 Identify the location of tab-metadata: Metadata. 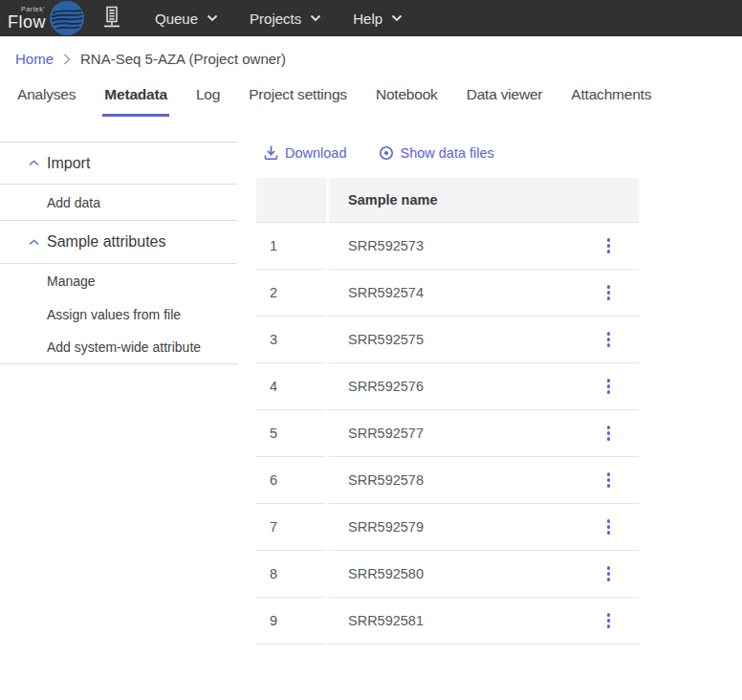
(136, 101).